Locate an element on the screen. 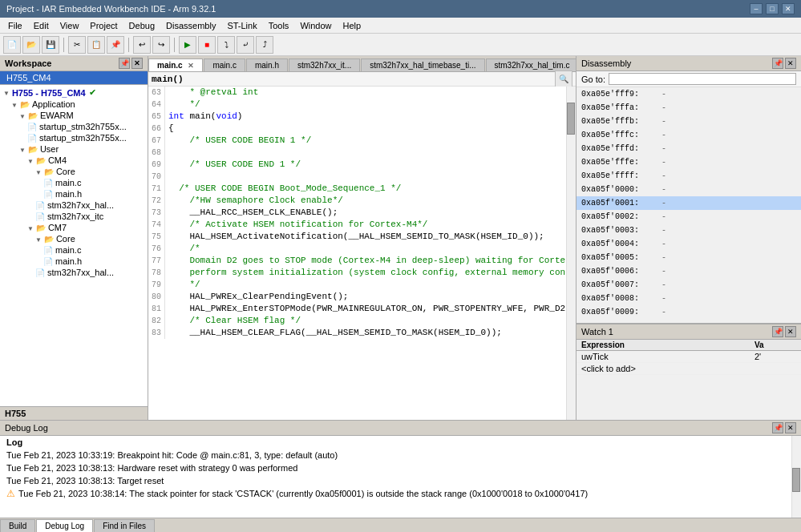 Image resolution: width=801 pixels, height=532 pixels. toolbar-paste: 📌 is located at coordinates (115, 45).